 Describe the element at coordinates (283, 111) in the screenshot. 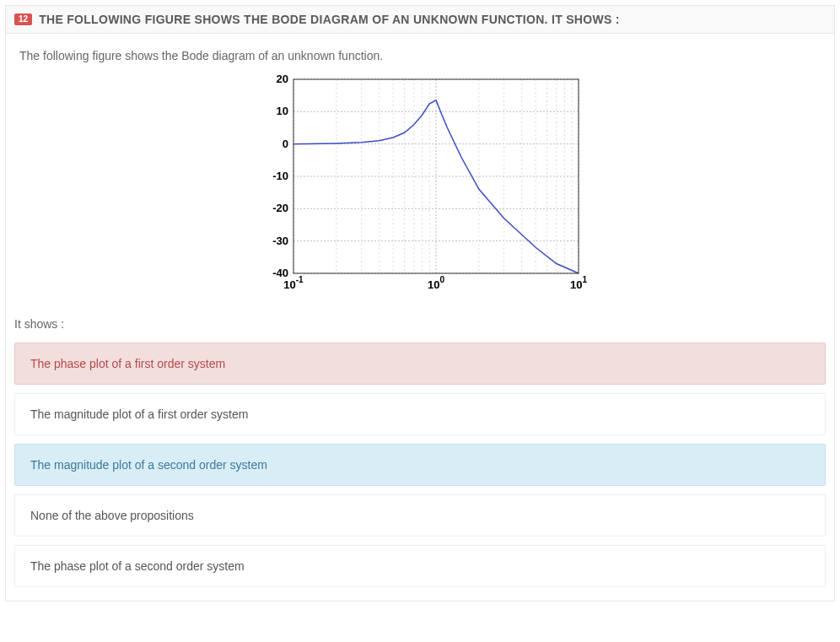

I see `svg-text: 10` at that location.